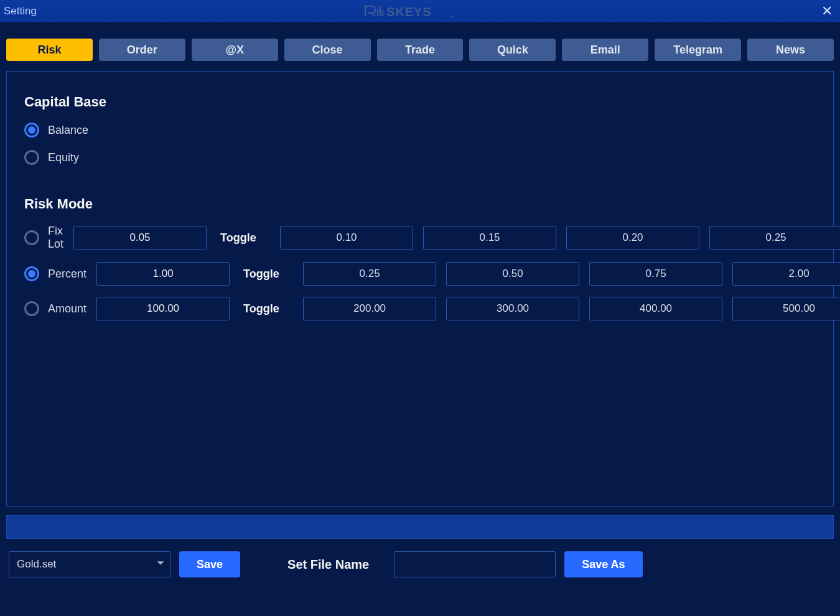 This screenshot has width=840, height=616. Describe the element at coordinates (67, 274) in the screenshot. I see `radio-label: Percent` at that location.